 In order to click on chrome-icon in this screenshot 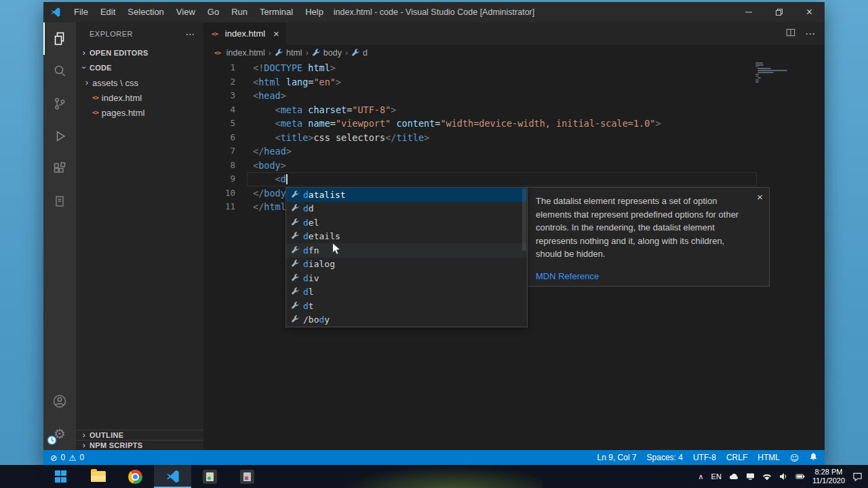, I will do `click(136, 476)`.